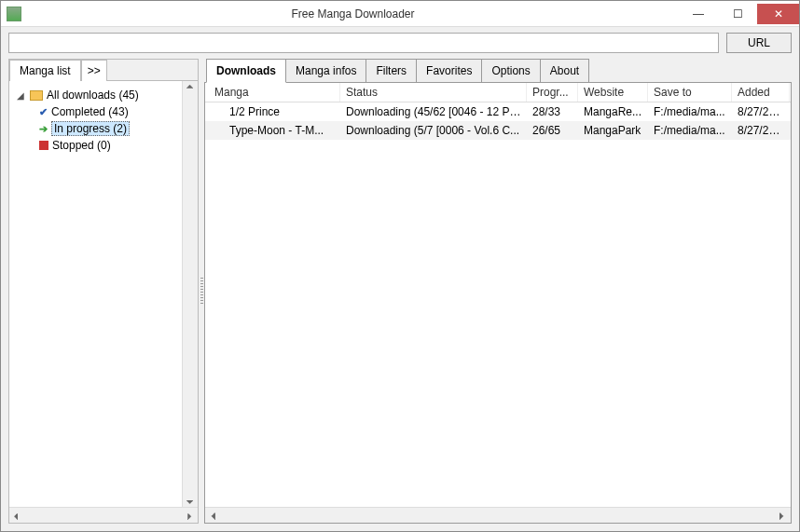 The height and width of the screenshot is (532, 800). I want to click on window-title: Free Manga Downloader, so click(352, 14).